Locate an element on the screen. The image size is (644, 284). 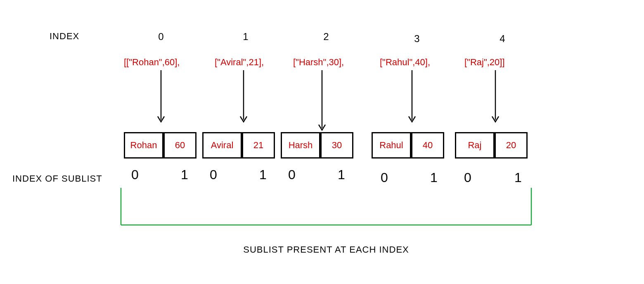
cell-name-3: Rahul is located at coordinates (391, 145).